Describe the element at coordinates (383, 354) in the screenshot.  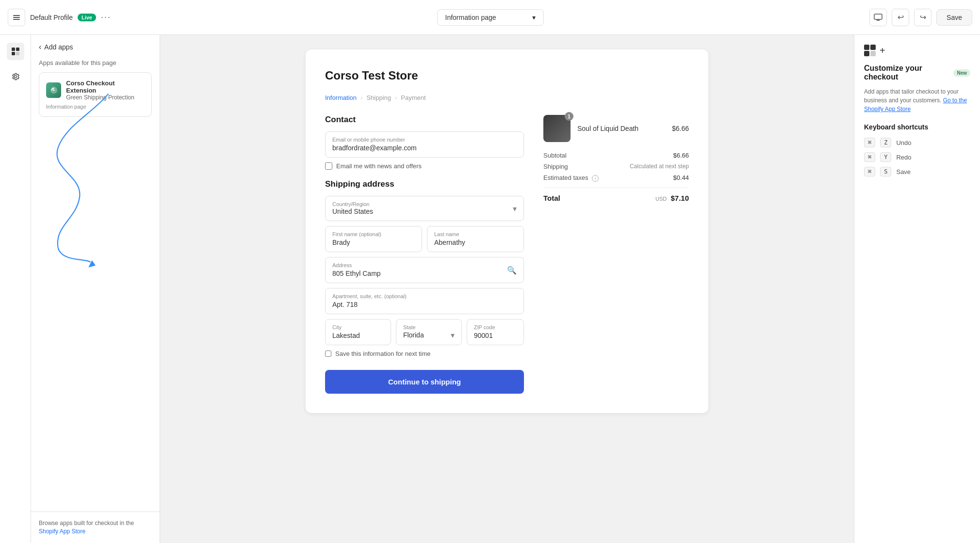
I see `save-info-label: Save this information for next time` at that location.